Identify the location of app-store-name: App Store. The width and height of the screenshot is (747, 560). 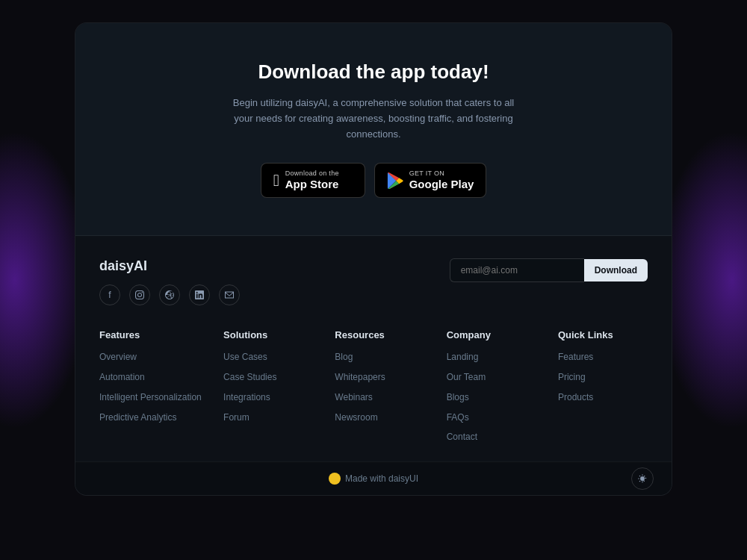
(312, 184).